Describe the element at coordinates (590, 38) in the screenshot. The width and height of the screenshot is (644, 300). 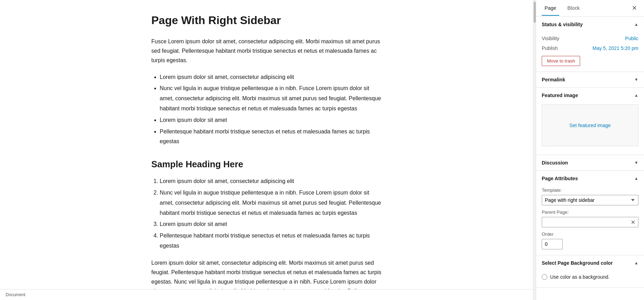
I see `visibility-row: Visibility Public` at that location.